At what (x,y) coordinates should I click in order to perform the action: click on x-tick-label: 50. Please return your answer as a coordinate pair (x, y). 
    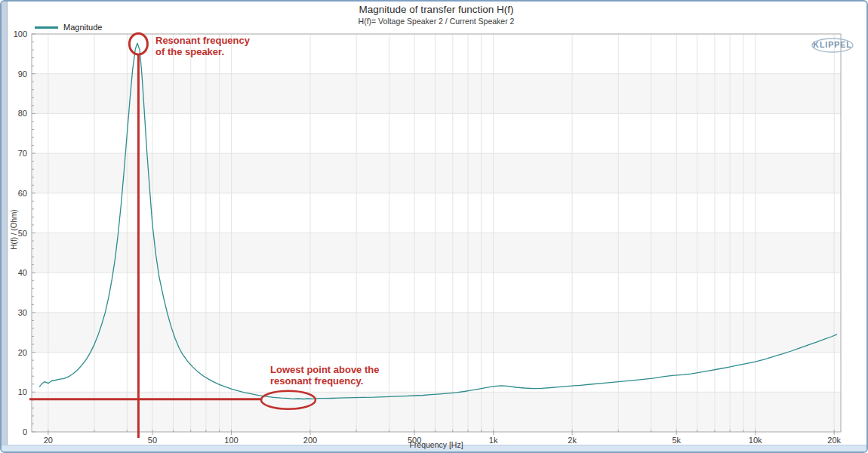
    Looking at the image, I should click on (152, 440).